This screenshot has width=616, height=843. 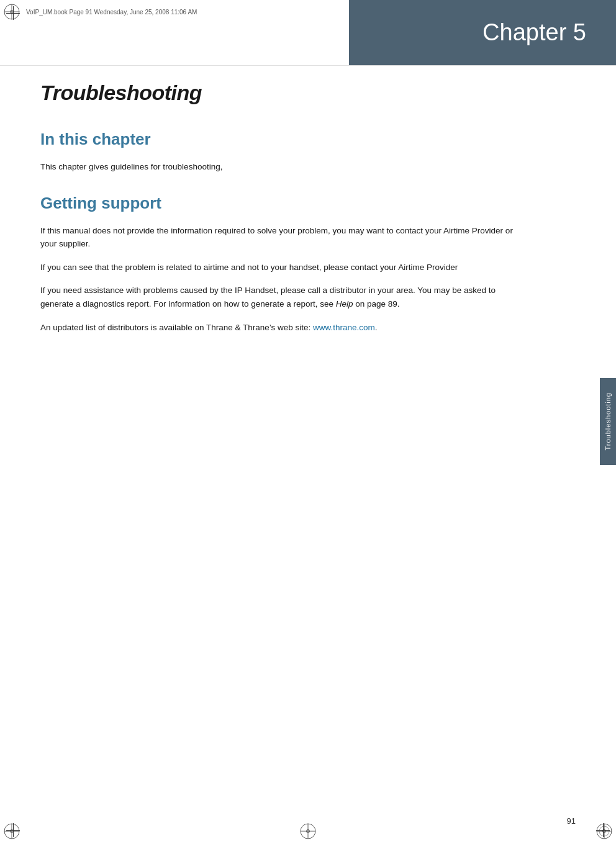 I want to click on reg-circle-bottom-center, so click(x=308, y=831).